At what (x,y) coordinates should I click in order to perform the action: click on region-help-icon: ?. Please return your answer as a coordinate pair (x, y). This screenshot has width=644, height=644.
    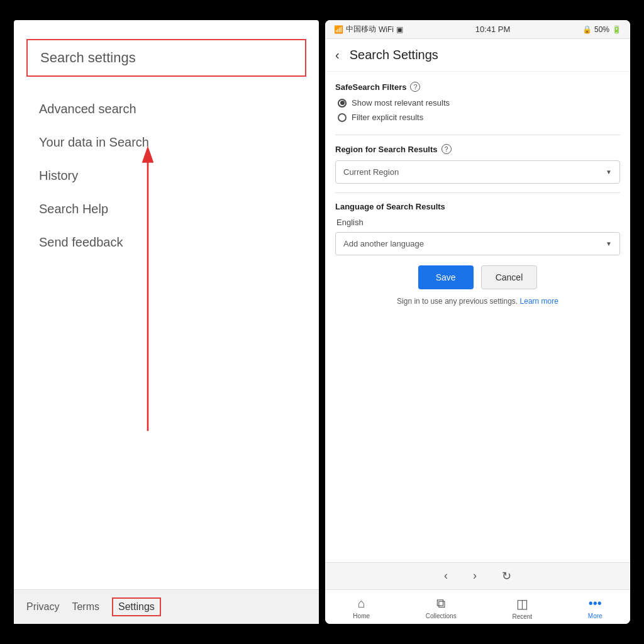
    Looking at the image, I should click on (447, 149).